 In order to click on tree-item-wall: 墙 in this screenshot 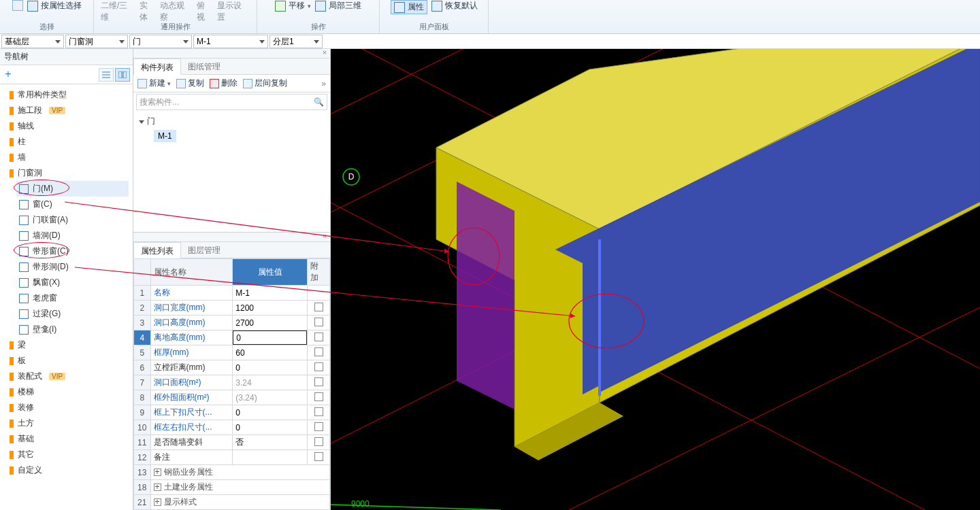, I will do `click(67, 158)`.